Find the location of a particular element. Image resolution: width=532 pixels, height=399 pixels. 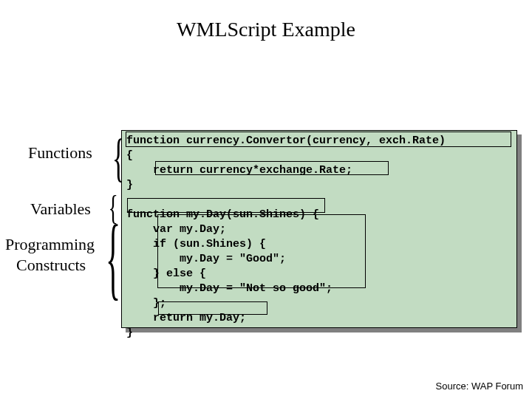

label-variables: Variables is located at coordinates (61, 209).